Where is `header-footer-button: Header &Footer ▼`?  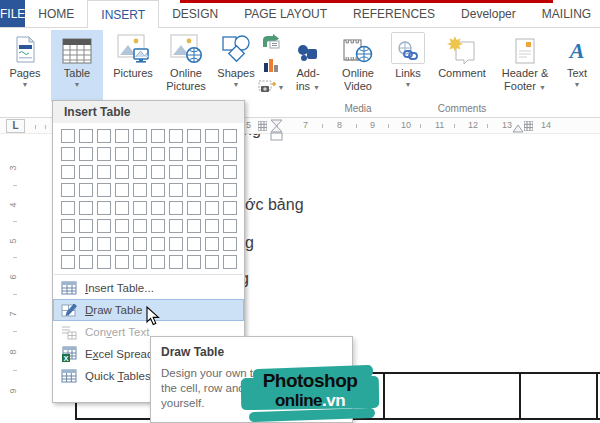 header-footer-button: Header &Footer ▼ is located at coordinates (525, 62).